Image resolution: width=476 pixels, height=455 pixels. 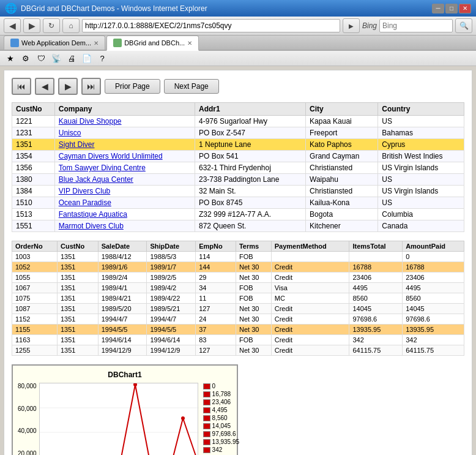 I want to click on customer-row: 1380 Blue Jack Aqua Center 23-738 Paddin…, so click(x=239, y=180).